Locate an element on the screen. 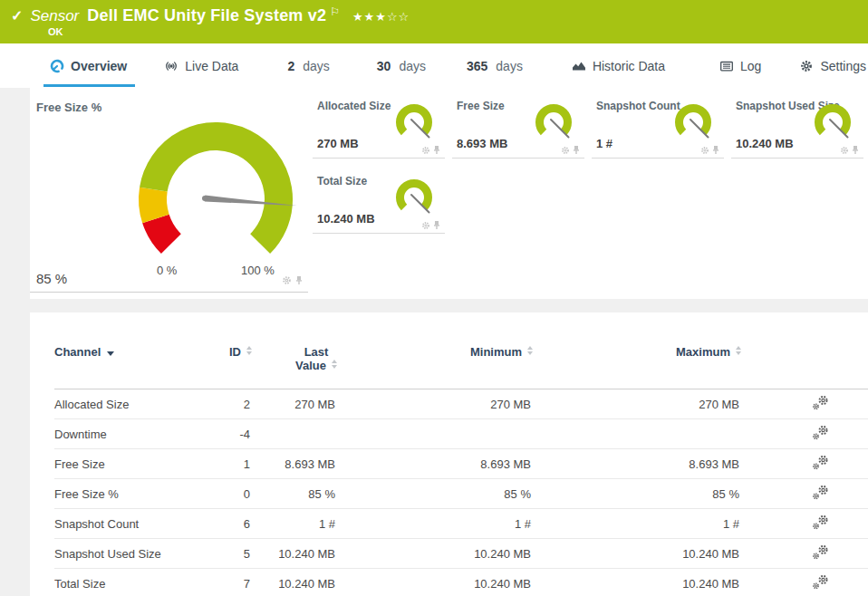  broadcast-icon is located at coordinates (171, 66).